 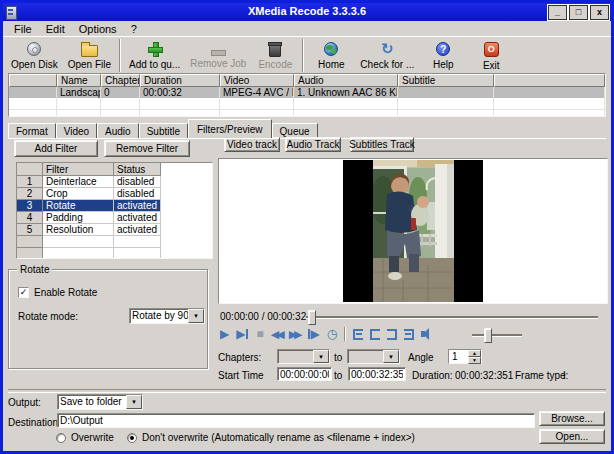 What do you see at coordinates (32, 130) in the screenshot?
I see `tab-format: Format` at bounding box center [32, 130].